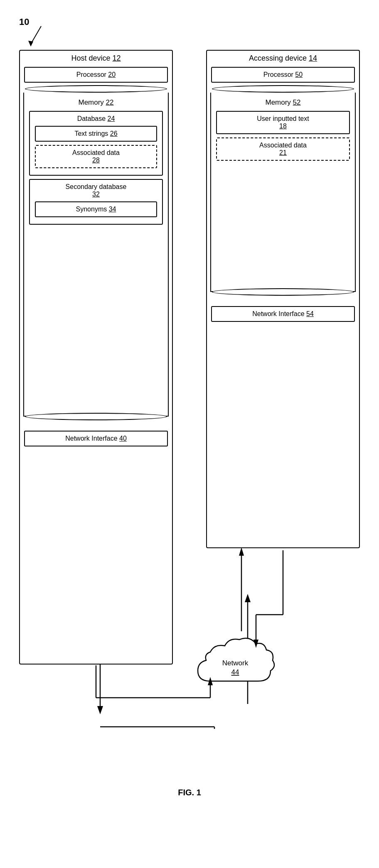  What do you see at coordinates (35, 37) in the screenshot?
I see `ref-arrow-svg` at bounding box center [35, 37].